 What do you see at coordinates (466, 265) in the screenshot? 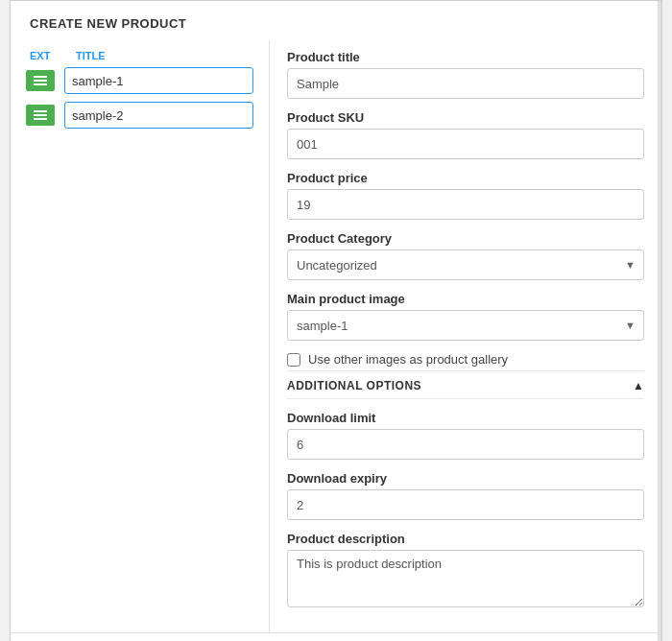
I see `product-category-select: Uncategorized Category 1 Category 2` at bounding box center [466, 265].